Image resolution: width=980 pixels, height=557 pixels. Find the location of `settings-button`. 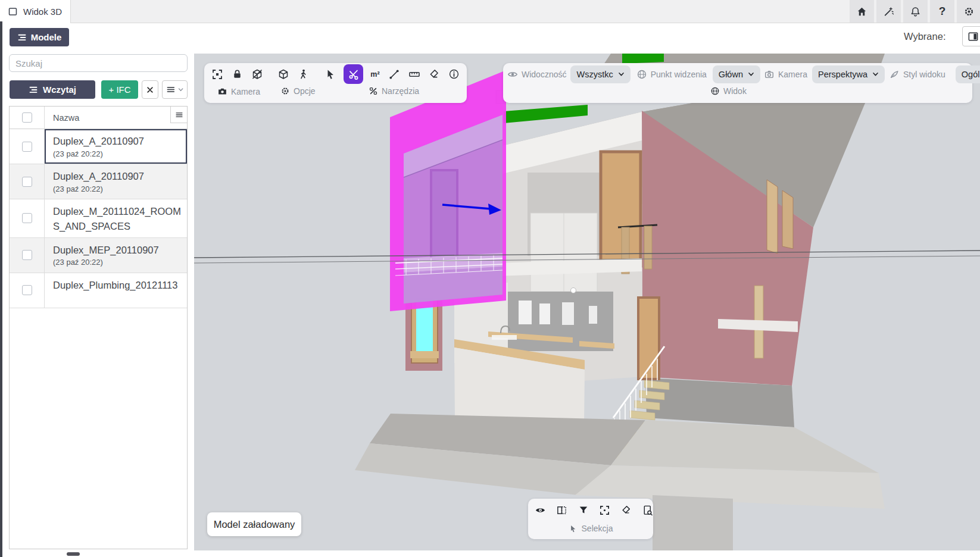

settings-button is located at coordinates (968, 11).